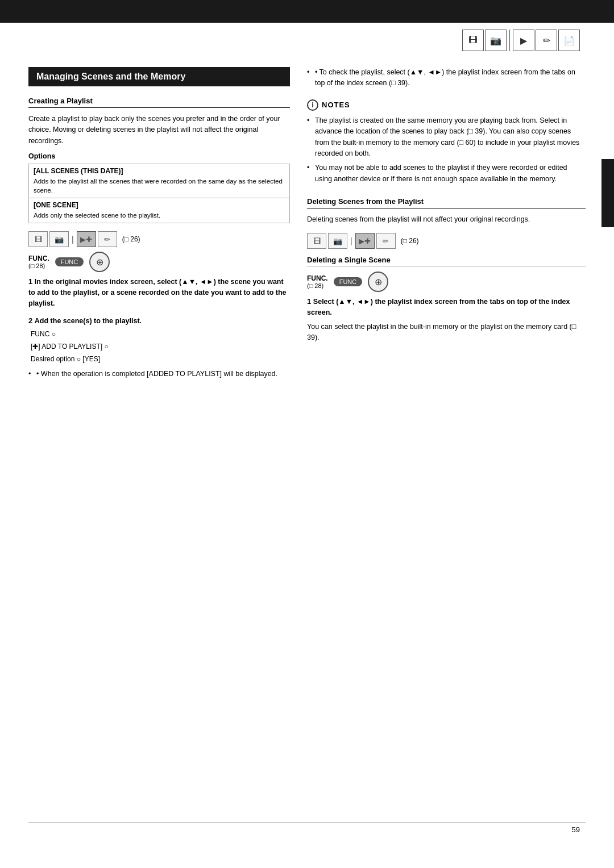 Image resolution: width=614 pixels, height=868 pixels. I want to click on del-mode-icon-photo: 📷, so click(338, 241).